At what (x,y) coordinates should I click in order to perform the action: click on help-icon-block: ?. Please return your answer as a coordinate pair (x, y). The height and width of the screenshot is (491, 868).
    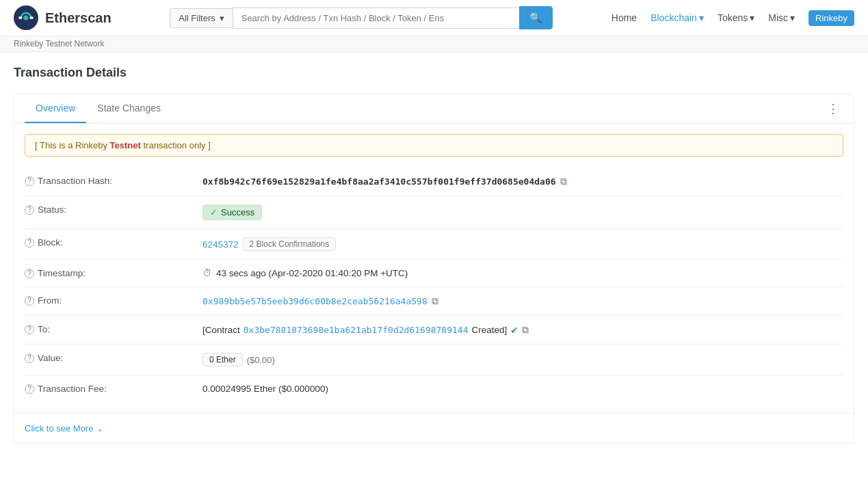
    Looking at the image, I should click on (29, 243).